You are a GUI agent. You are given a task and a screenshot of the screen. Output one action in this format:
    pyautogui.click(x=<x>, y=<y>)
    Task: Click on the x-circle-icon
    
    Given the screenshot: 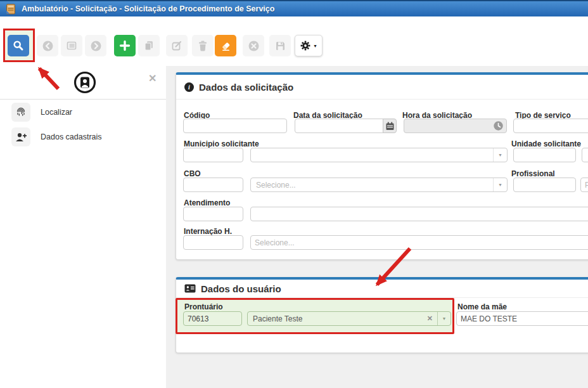 What is the action you would take?
    pyautogui.click(x=253, y=46)
    